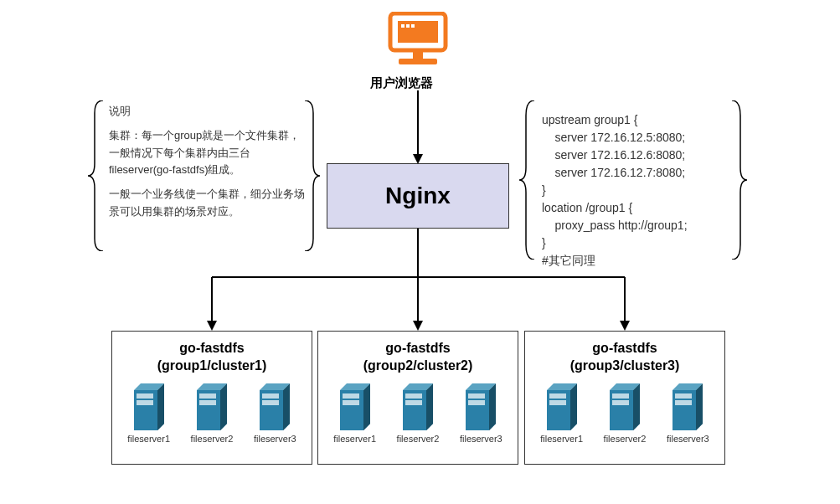  What do you see at coordinates (625, 414) in the screenshot?
I see `group3-servers: fileserver1 fileserver2 fileserver3` at bounding box center [625, 414].